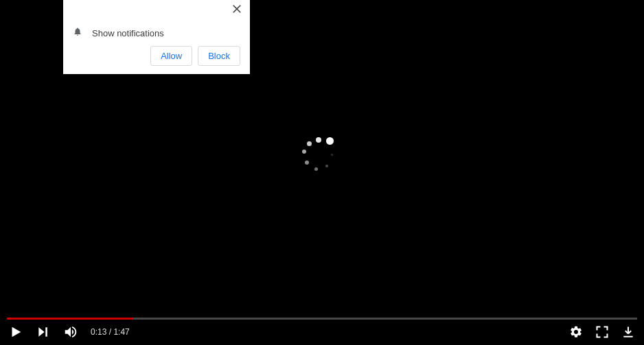 The width and height of the screenshot is (644, 345). I want to click on player-controls: 0:13 / 1:47, so click(322, 332).